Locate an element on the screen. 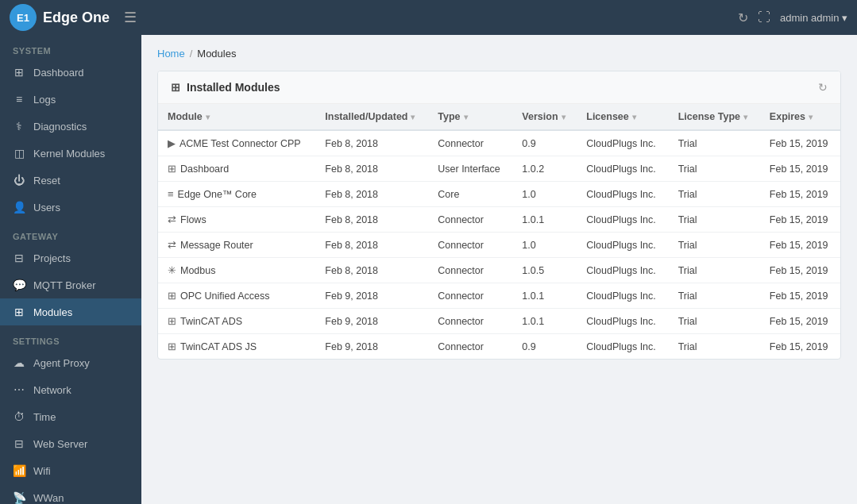 The height and width of the screenshot is (504, 857). sidebar-item-wwan: 📡 WWan is located at coordinates (71, 494).